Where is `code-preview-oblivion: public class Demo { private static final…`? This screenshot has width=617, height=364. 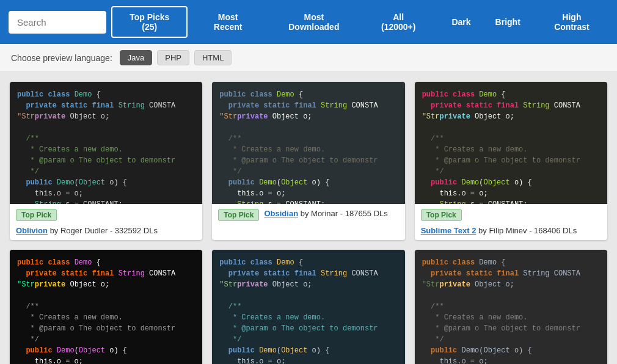
code-preview-oblivion: public class Demo { private static final… is located at coordinates (106, 143).